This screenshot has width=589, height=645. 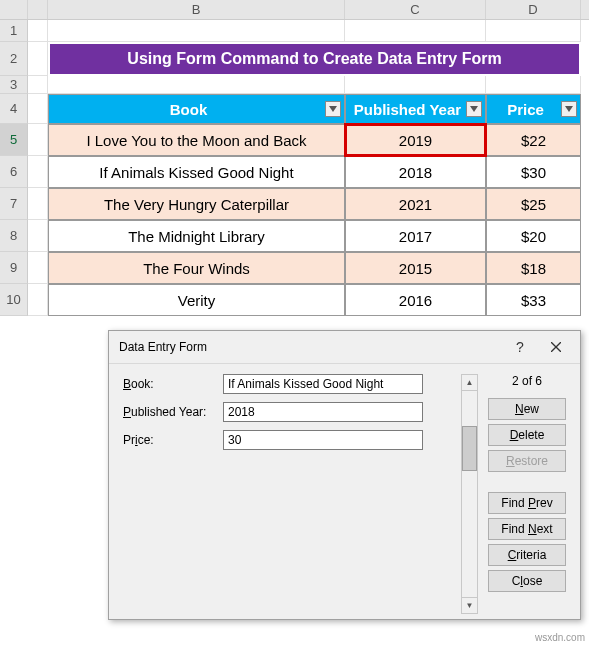 I want to click on cell-A8, so click(x=38, y=236).